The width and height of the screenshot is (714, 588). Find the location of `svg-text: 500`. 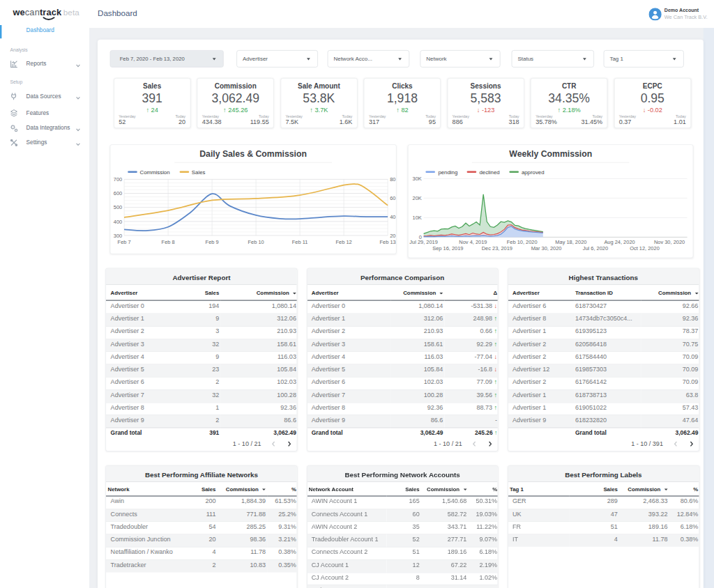

svg-text: 500 is located at coordinates (117, 208).